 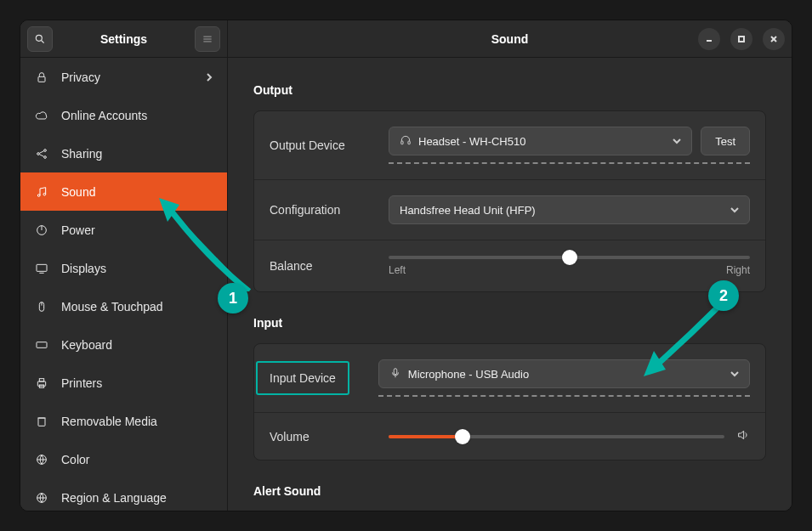 What do you see at coordinates (109, 421) in the screenshot?
I see `sidebar-item-label: Removable Media` at bounding box center [109, 421].